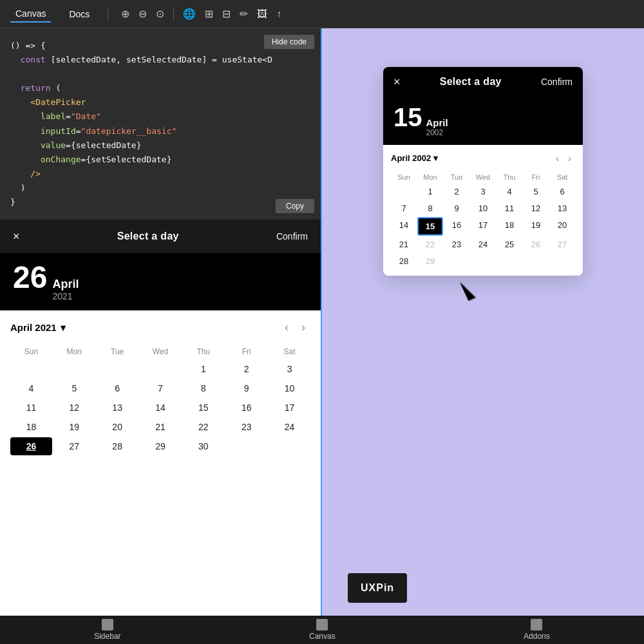  What do you see at coordinates (161, 446) in the screenshot?
I see `cal-cell-29: 29` at bounding box center [161, 446].